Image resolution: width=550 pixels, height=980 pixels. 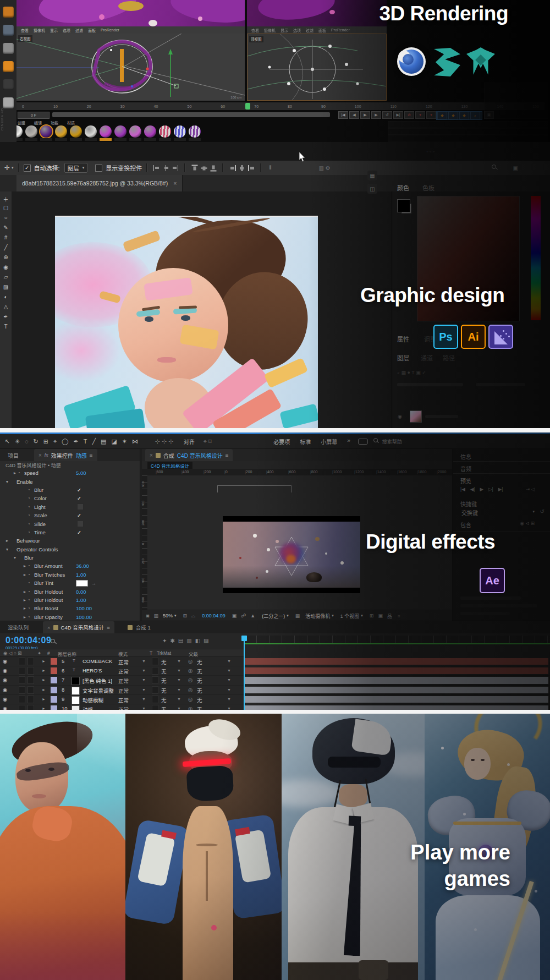 What do you see at coordinates (244, 672) in the screenshot?
I see `timeline-playhead` at bounding box center [244, 672].